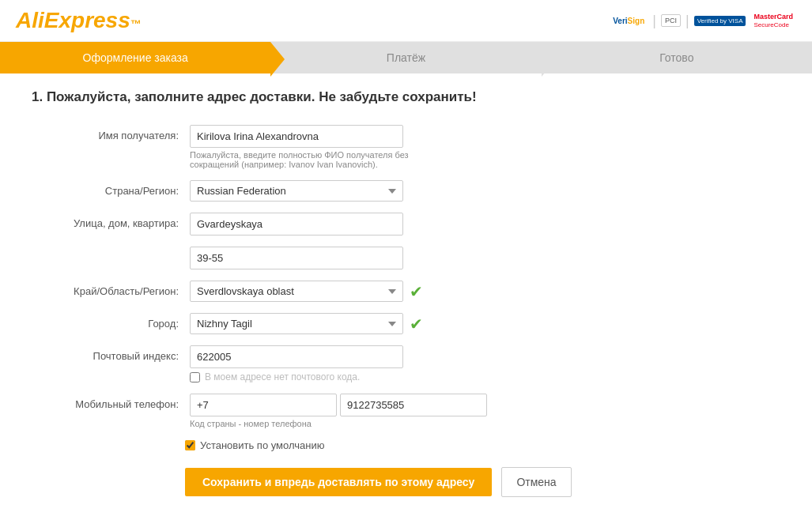 The image size is (812, 520). Describe the element at coordinates (677, 58) in the screenshot. I see `step-done: Готово` at that location.